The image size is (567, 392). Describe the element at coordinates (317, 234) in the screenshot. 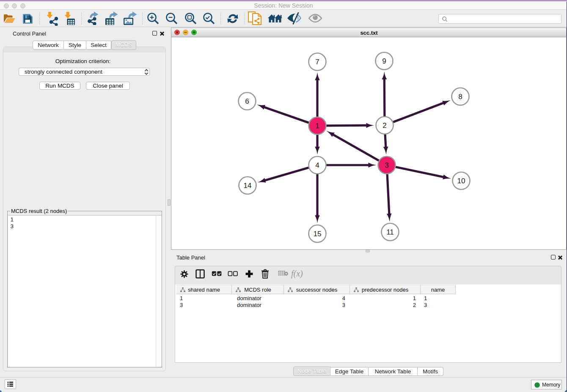

I see `svg-text: 15` at that location.